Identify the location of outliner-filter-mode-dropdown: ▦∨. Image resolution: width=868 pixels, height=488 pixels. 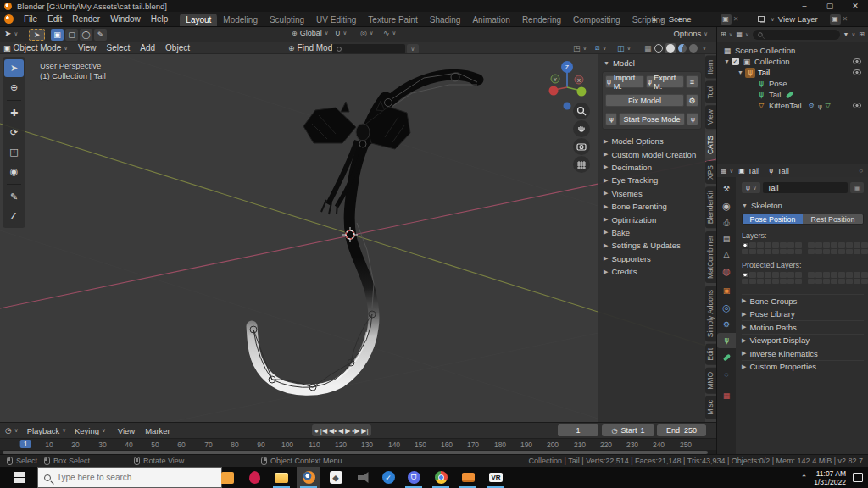
(743, 34).